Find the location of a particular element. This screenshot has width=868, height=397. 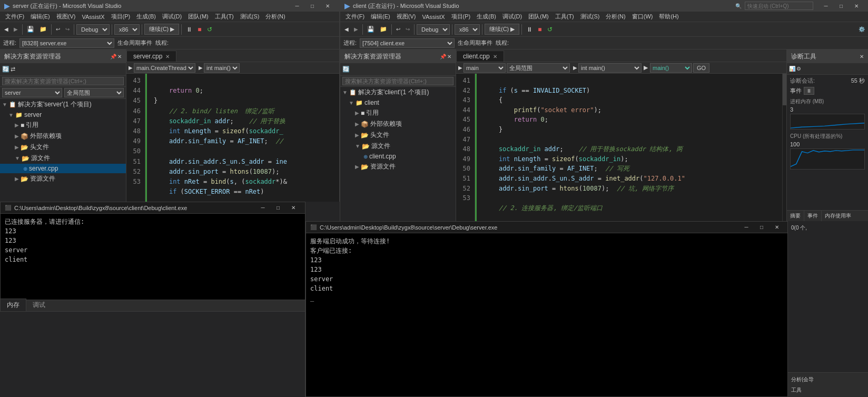

left-menu-debug: 调试(D) is located at coordinates (172, 17).